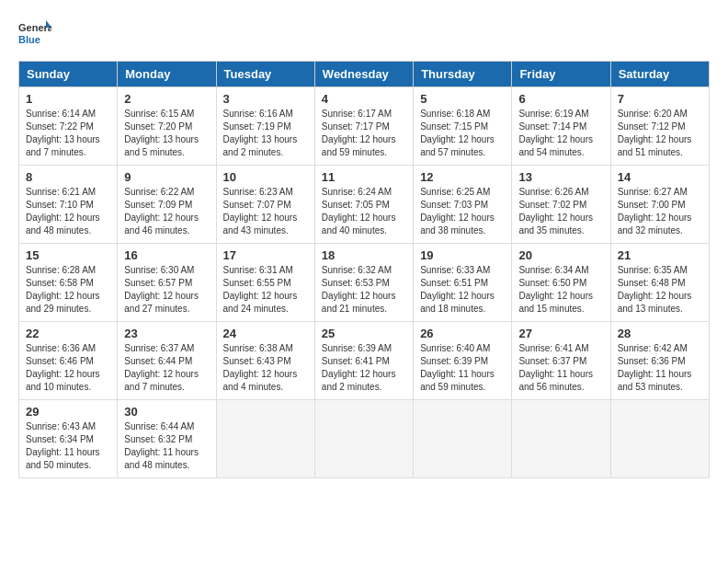 This screenshot has width=728, height=563. I want to click on day-info: Sunrise: 6:22 AM Sunset: 7:09 PM Dayligh…, so click(166, 212).